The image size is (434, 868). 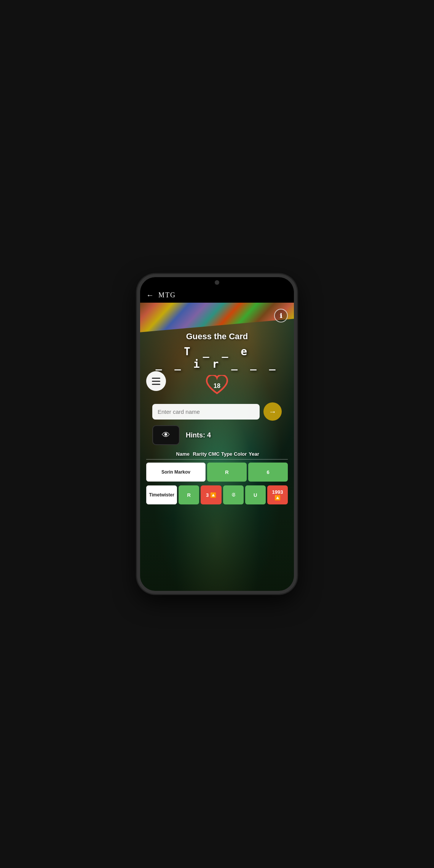 What do you see at coordinates (240, 454) in the screenshot?
I see `col-header-color: Color` at bounding box center [240, 454].